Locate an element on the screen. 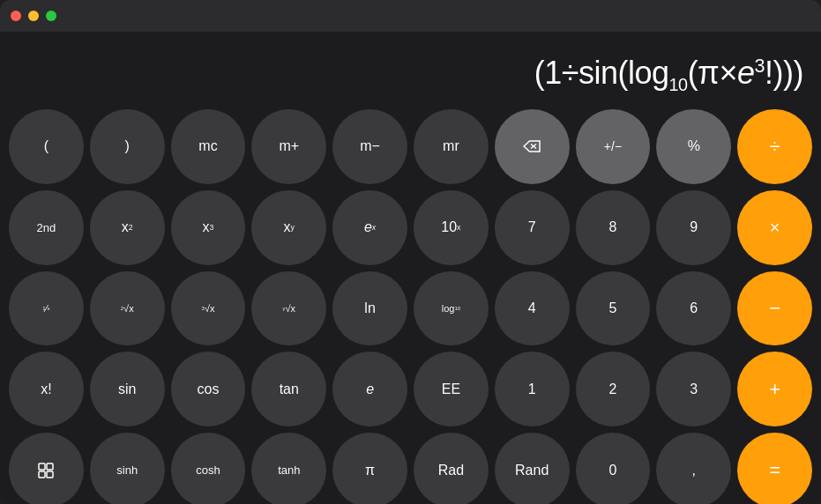  x-cubed-button: x3 is located at coordinates (208, 227).